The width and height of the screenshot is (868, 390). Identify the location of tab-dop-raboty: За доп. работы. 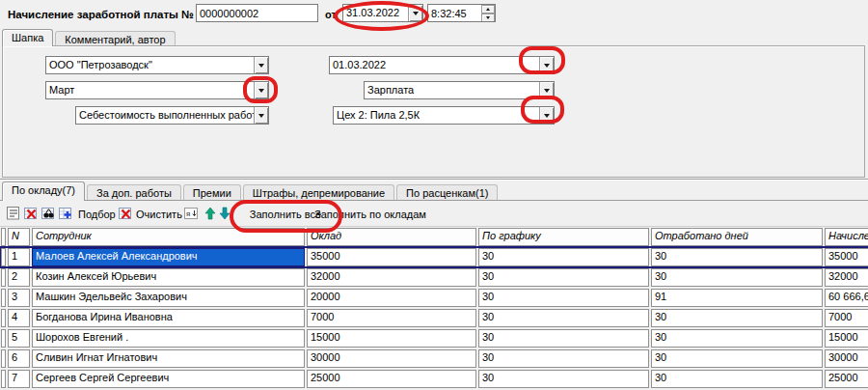
(134, 193).